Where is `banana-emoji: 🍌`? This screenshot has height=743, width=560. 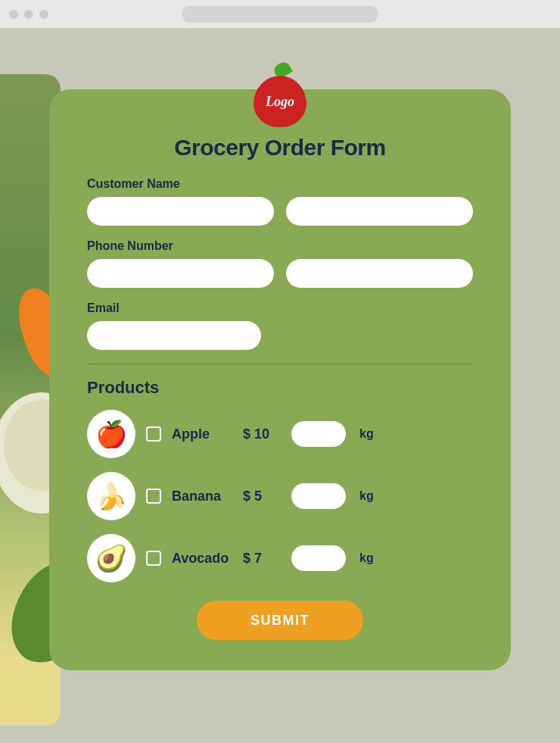 banana-emoji: 🍌 is located at coordinates (111, 496).